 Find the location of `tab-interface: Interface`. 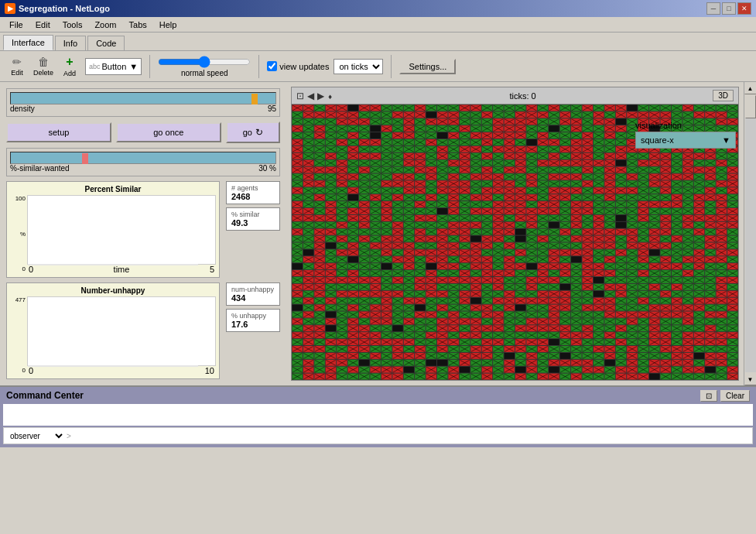

tab-interface: Interface is located at coordinates (28, 43).